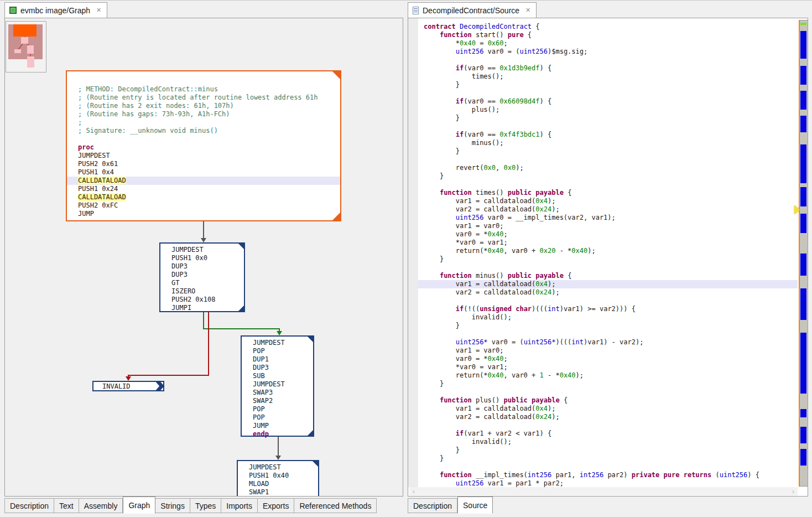 The height and width of the screenshot is (517, 812). I want to click on code-line: uint256 var0 = __impl_times(var2, var1);, so click(611, 218).